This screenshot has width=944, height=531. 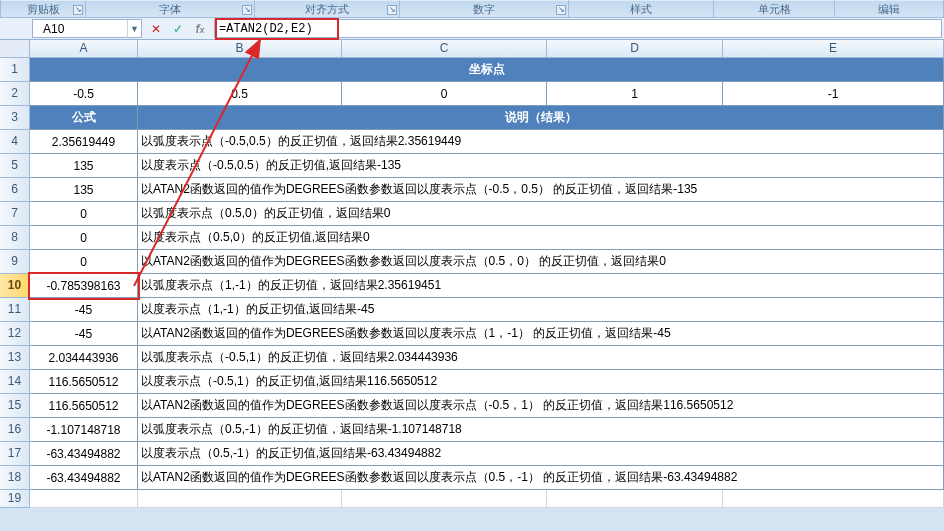 What do you see at coordinates (84, 49) in the screenshot?
I see `col-header-A: A` at bounding box center [84, 49].